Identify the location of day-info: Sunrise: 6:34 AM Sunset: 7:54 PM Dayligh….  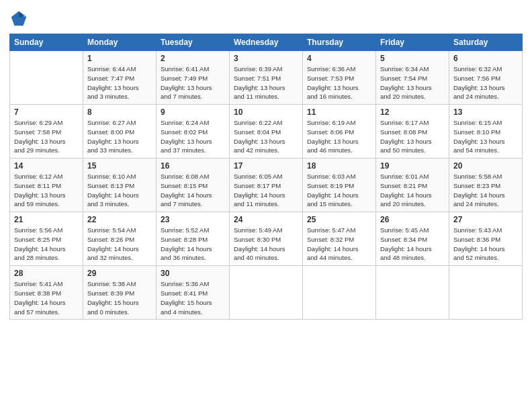
(412, 83).